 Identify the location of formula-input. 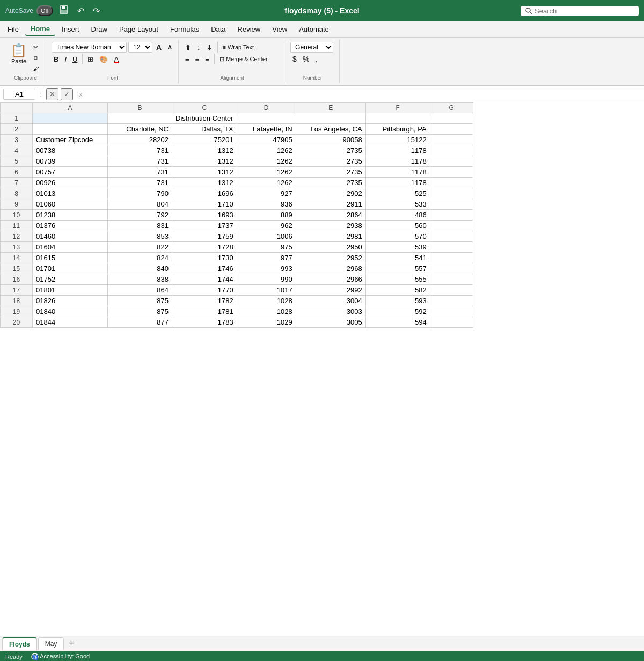
(364, 94).